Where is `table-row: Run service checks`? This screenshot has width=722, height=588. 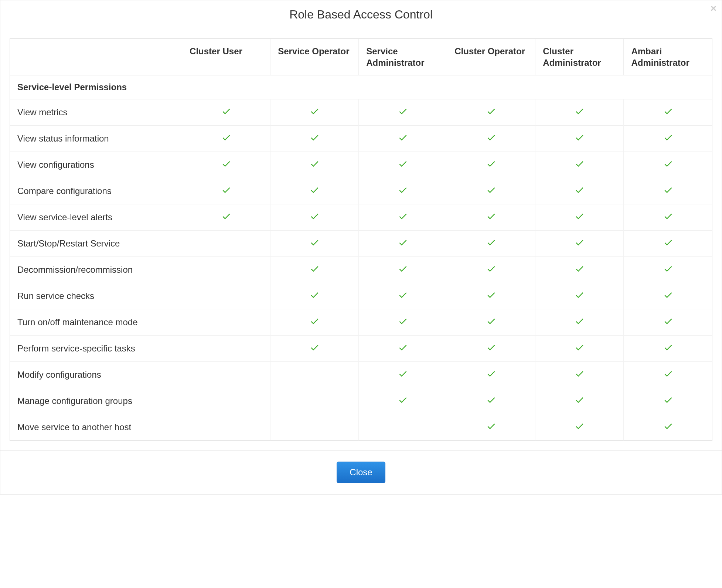
table-row: Run service checks is located at coordinates (361, 296).